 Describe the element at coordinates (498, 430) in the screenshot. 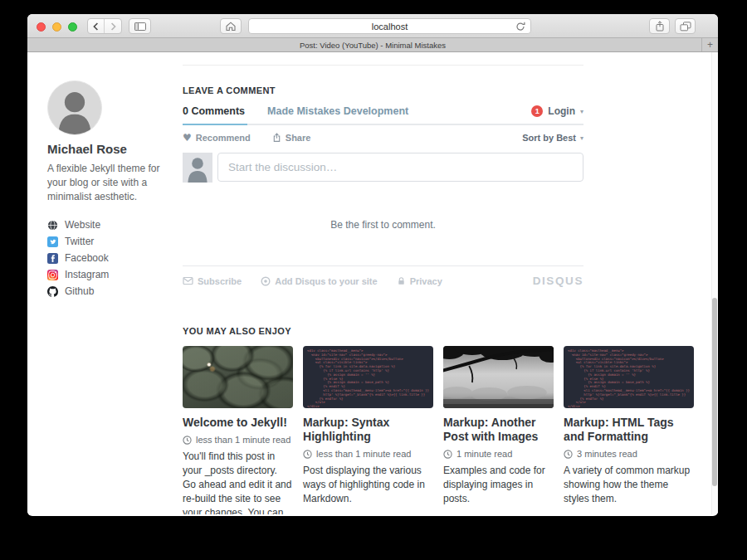

I see `related-post-card: Markup: Another Post with Images 1 minut…` at that location.